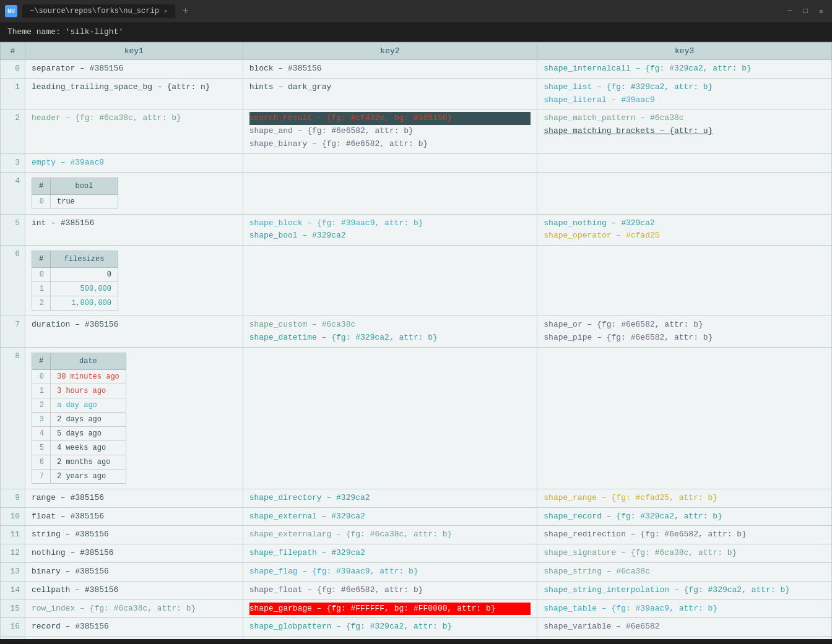 The height and width of the screenshot is (644, 832). What do you see at coordinates (11, 11) in the screenshot?
I see `app-icon: NU` at bounding box center [11, 11].